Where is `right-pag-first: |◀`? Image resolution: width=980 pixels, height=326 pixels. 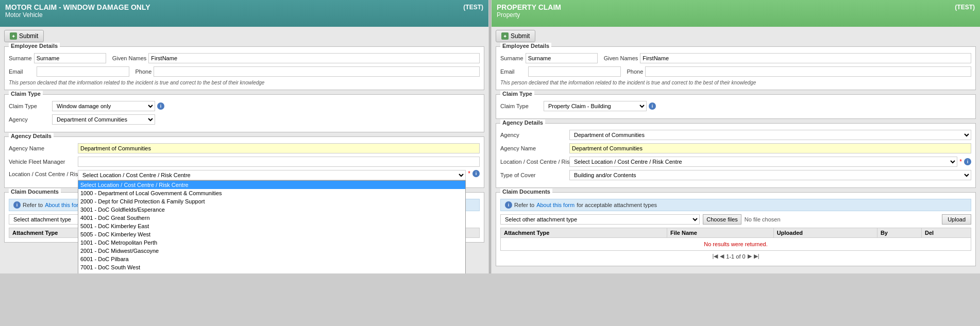
right-pag-first: |◀ is located at coordinates (715, 256).